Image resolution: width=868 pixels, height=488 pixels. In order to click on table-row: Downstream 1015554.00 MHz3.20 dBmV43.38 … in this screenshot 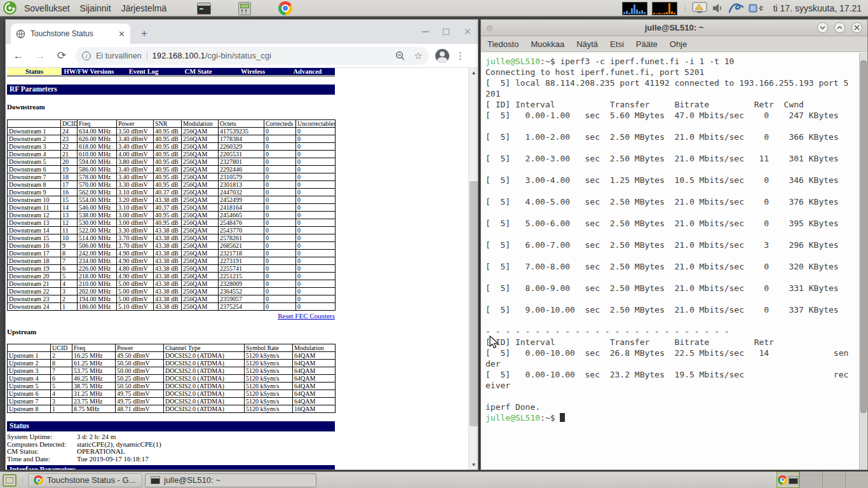, I will do `click(172, 200)`.